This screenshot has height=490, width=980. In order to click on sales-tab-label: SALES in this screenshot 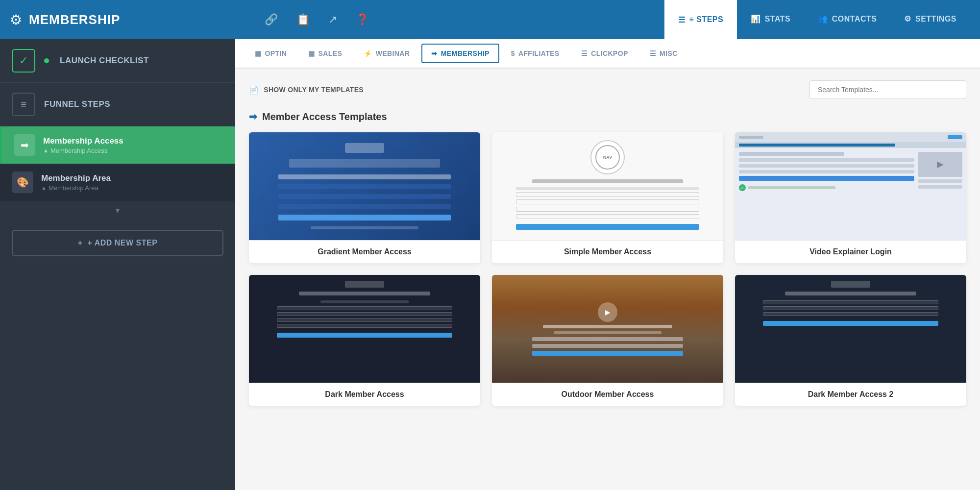, I will do `click(330, 53)`.